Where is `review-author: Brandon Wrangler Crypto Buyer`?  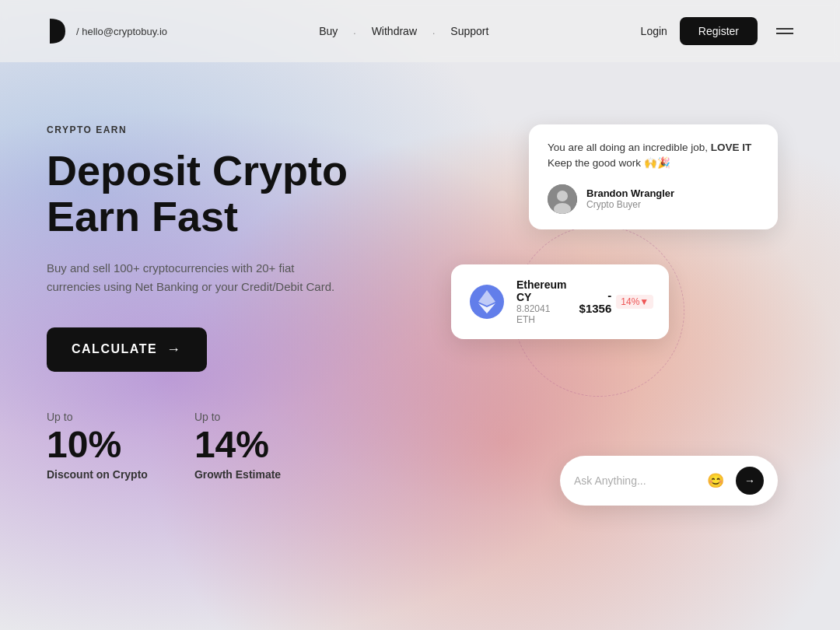
review-author: Brandon Wrangler Crypto Buyer is located at coordinates (653, 199).